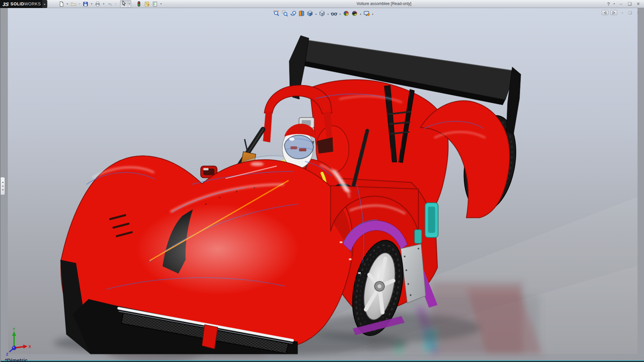 The height and width of the screenshot is (362, 644). Describe the element at coordinates (604, 13) in the screenshot. I see `pane-collapse-arrow-icon: ◂` at that location.